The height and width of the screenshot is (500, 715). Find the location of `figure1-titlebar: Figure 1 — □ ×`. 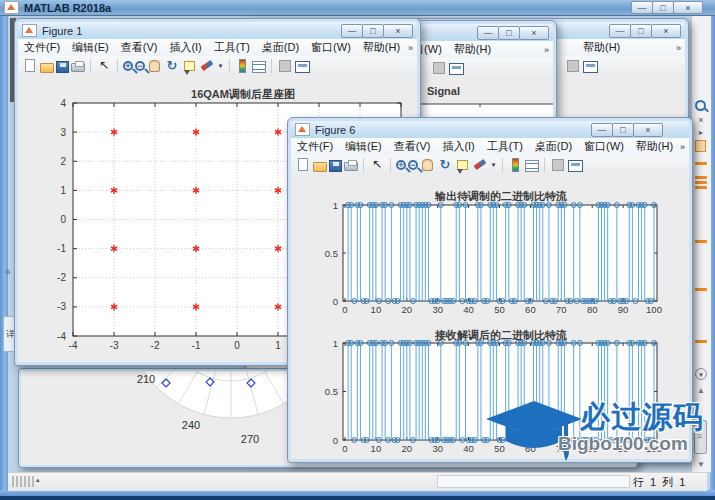

figure1-titlebar: Figure 1 — □ × is located at coordinates (218, 30).